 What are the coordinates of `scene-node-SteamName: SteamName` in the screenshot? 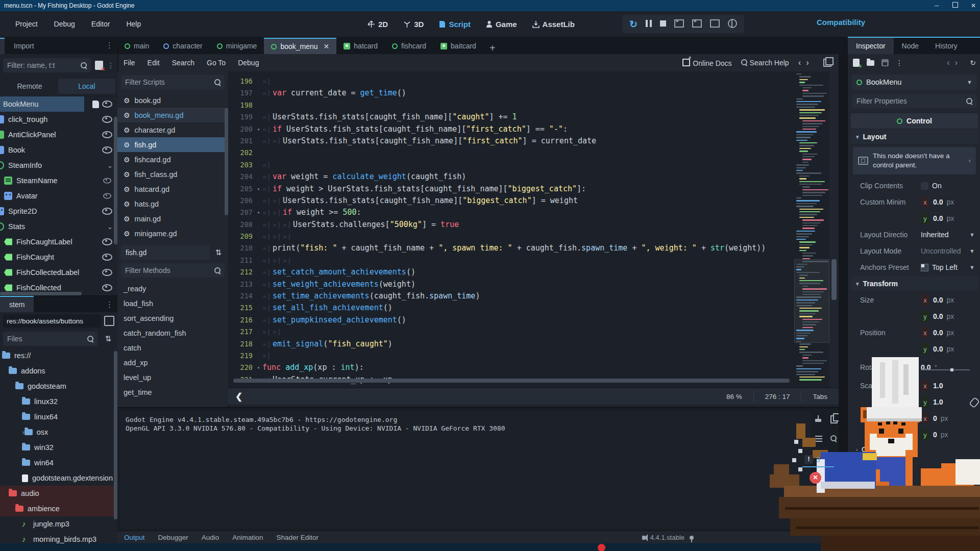 It's located at (59, 181).